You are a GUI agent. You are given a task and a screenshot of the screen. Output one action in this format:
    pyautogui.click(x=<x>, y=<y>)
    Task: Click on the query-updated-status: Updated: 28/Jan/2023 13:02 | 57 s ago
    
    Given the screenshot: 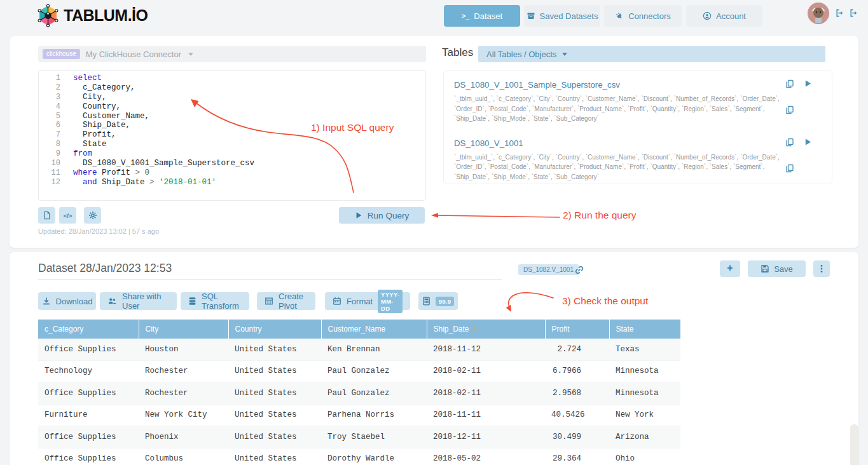 What is the action you would take?
    pyautogui.click(x=99, y=231)
    